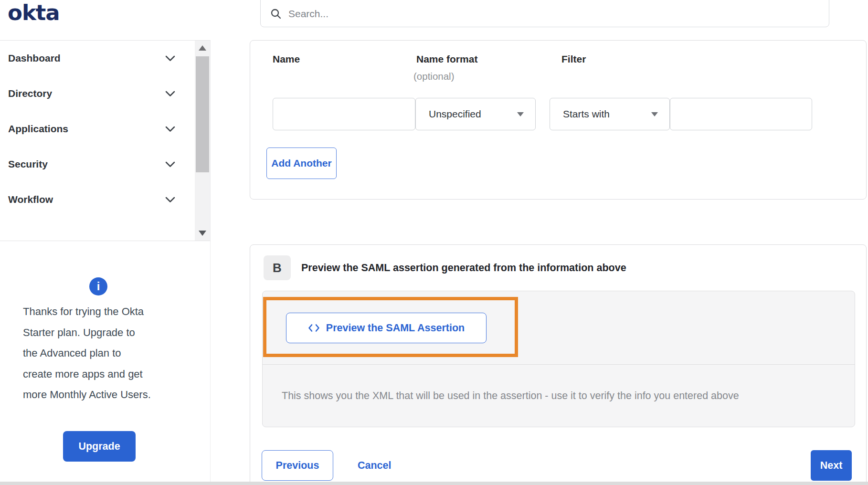  What do you see at coordinates (610, 114) in the screenshot?
I see `filter-type-select: Starts with` at bounding box center [610, 114].